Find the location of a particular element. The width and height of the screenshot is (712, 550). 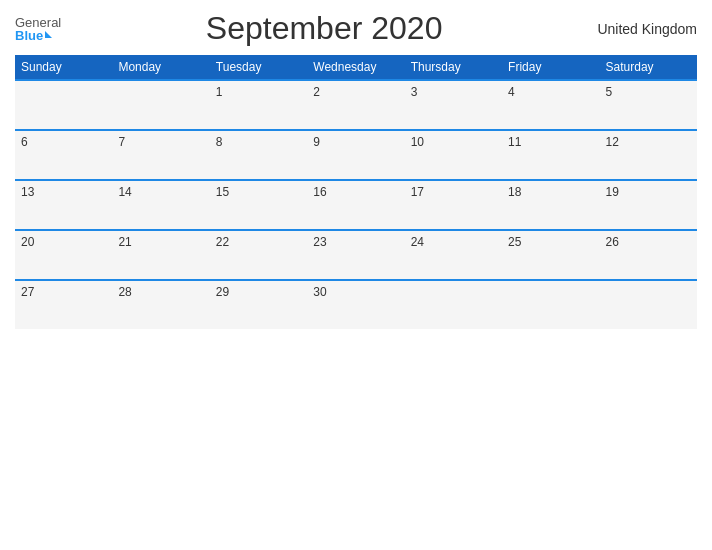

logo-triangle-icon is located at coordinates (48, 34).